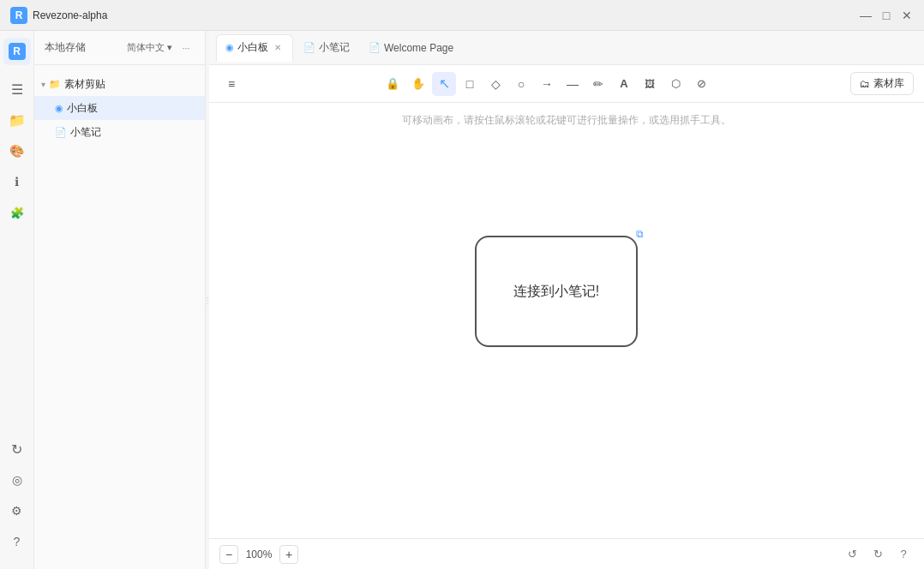 The height and width of the screenshot is (569, 924). What do you see at coordinates (17, 151) in the screenshot?
I see `palette-sidebar-icon: 🎨` at bounding box center [17, 151].